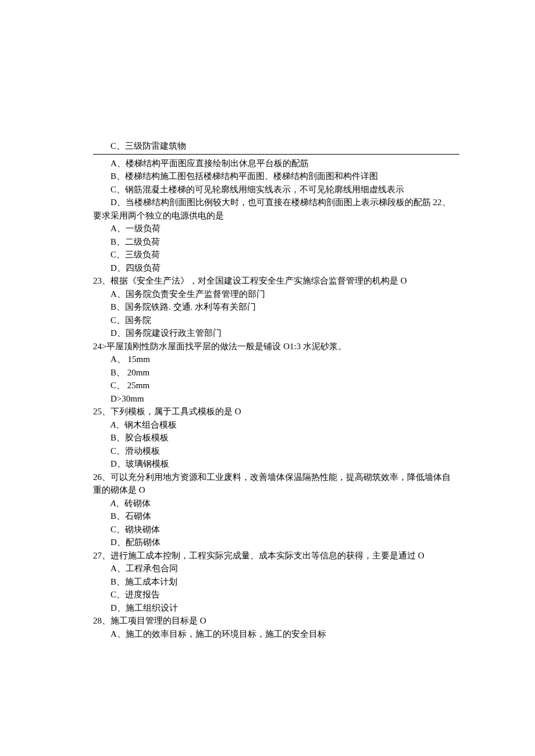 The height and width of the screenshot is (756, 535). Describe the element at coordinates (276, 255) in the screenshot. I see `text-line: C、三级负荷` at that location.